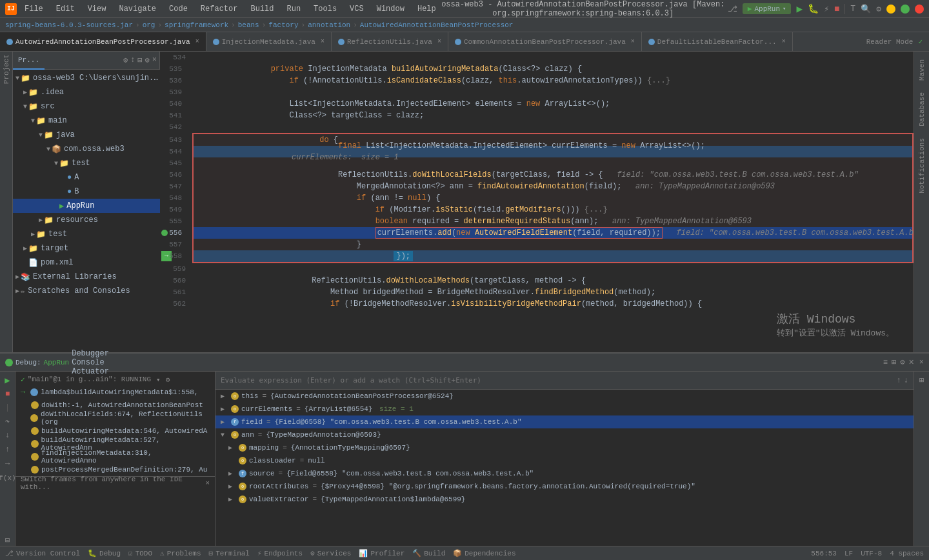 The image size is (929, 560). I want to click on evaluate-expr-btn: f(x), so click(8, 478).